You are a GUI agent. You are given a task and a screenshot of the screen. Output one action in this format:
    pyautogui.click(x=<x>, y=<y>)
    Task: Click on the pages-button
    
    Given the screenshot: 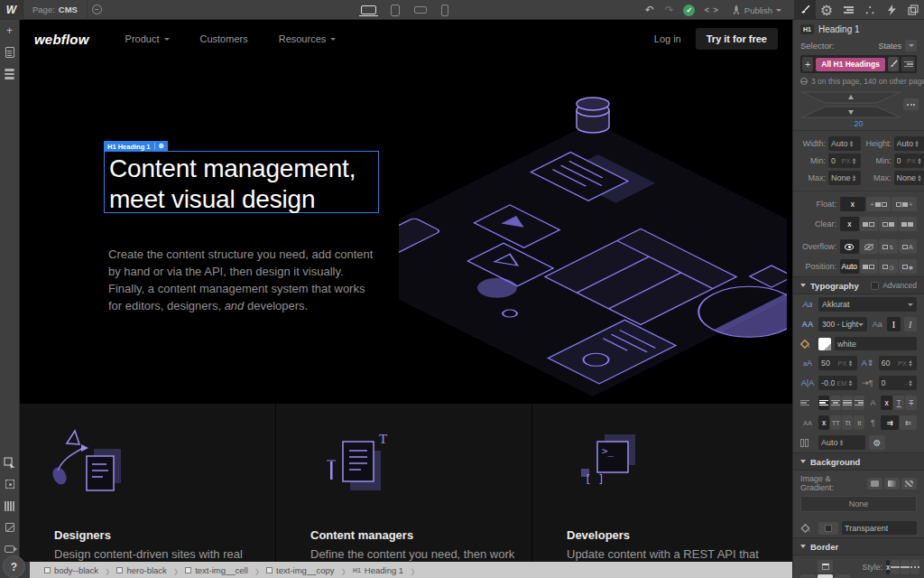 What is the action you would take?
    pyautogui.click(x=10, y=52)
    